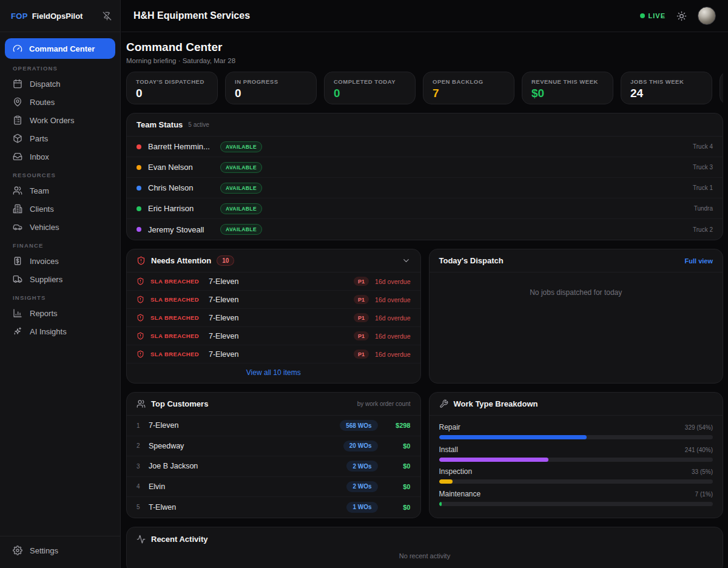  I want to click on customer-row: 3 Joe B Jackson 2 WOs $0, so click(274, 467).